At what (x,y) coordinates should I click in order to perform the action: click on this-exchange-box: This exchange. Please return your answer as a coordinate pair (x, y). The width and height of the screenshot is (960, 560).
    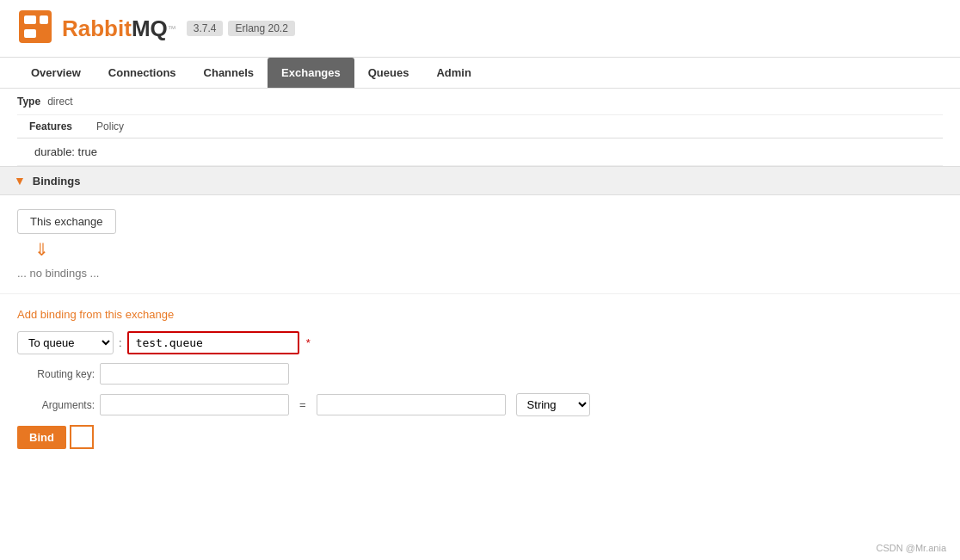
    Looking at the image, I should click on (480, 222).